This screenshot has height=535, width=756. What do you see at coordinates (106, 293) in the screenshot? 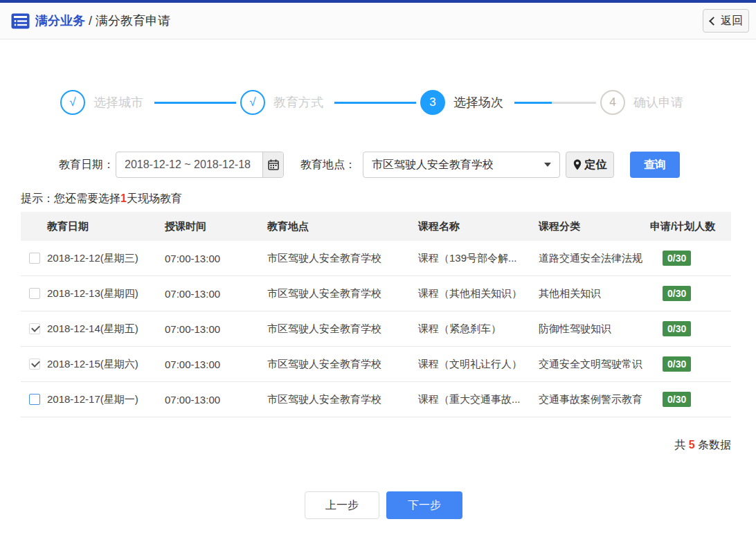
I see `row-date: 2018-12-13(星期四)` at bounding box center [106, 293].